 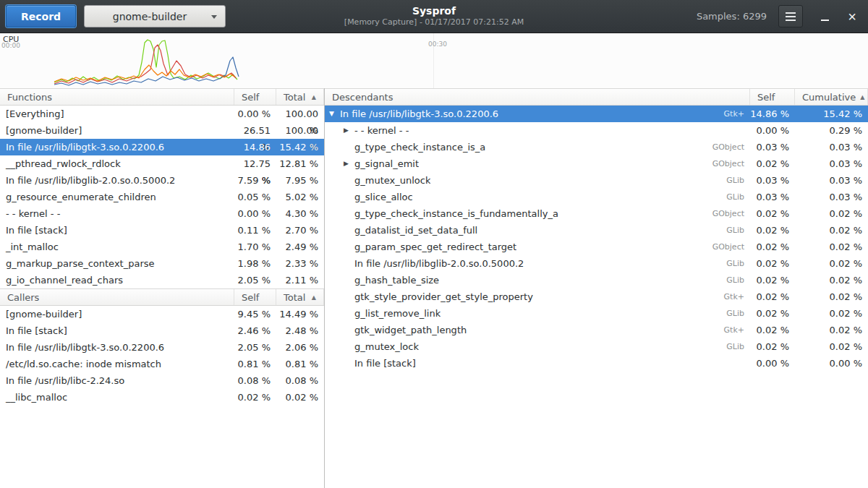 What do you see at coordinates (596, 97) in the screenshot?
I see `descendants-table-header: Descendants Self Cumulative ▲` at bounding box center [596, 97].